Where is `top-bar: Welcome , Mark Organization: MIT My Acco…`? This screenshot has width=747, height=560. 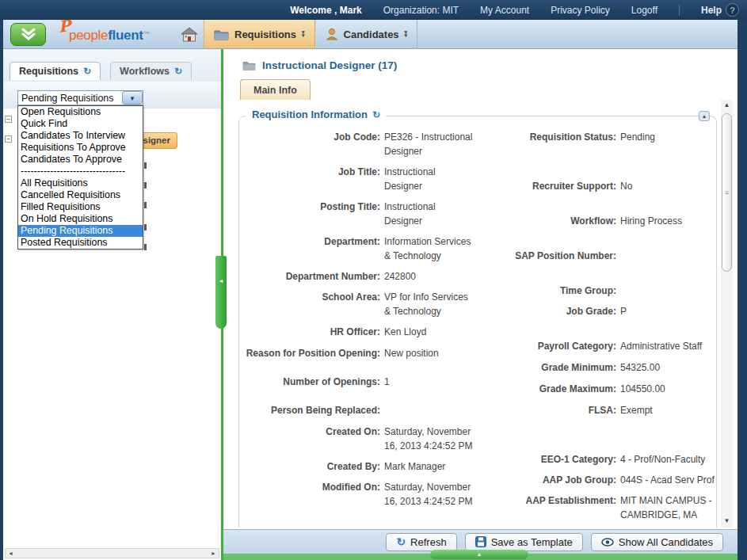 top-bar: Welcome , Mark Organization: MIT My Acco… is located at coordinates (374, 10).